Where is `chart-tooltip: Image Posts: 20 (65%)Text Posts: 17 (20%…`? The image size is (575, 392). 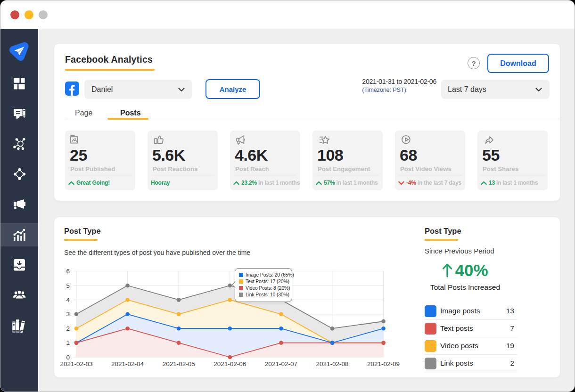 chart-tooltip: Image Posts: 20 (65%)Text Posts: 17 (20%… is located at coordinates (263, 285).